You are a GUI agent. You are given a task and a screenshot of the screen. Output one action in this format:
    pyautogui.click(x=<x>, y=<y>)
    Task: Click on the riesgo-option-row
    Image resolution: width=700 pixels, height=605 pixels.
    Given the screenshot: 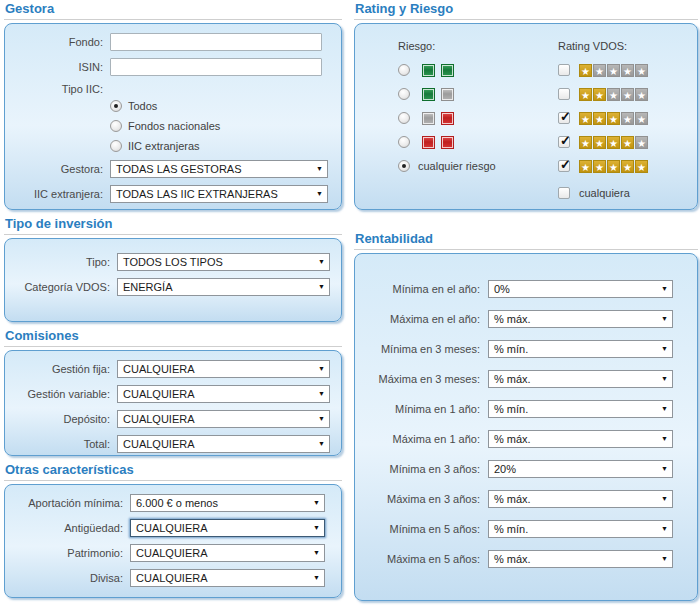 What is the action you would take?
    pyautogui.click(x=454, y=94)
    